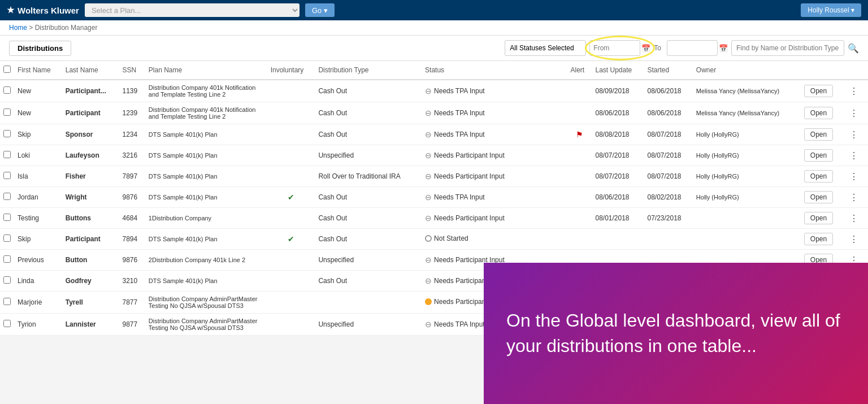 The image size is (868, 404). Describe the element at coordinates (206, 260) in the screenshot. I see `cell-plan-name: 2Distribution Company 401k Line 2` at that location.